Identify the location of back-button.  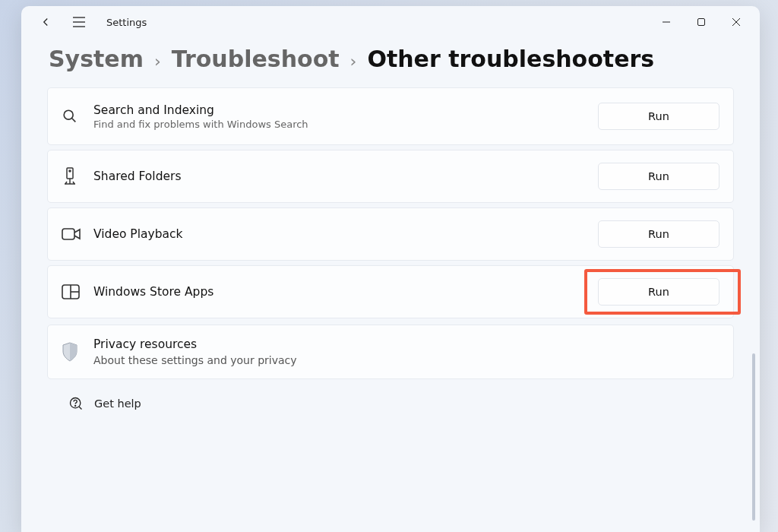
(46, 22).